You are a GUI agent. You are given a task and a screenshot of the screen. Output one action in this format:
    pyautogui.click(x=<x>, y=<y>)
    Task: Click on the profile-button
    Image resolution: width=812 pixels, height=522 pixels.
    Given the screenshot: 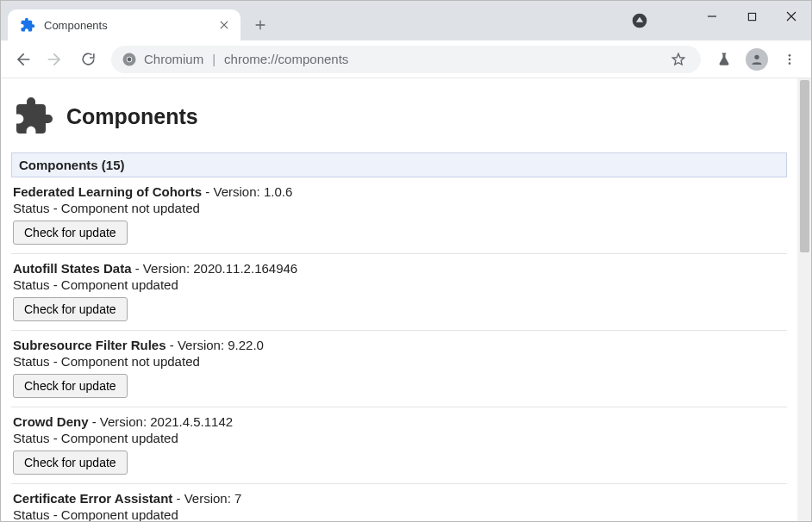 What is the action you would take?
    pyautogui.click(x=757, y=59)
    